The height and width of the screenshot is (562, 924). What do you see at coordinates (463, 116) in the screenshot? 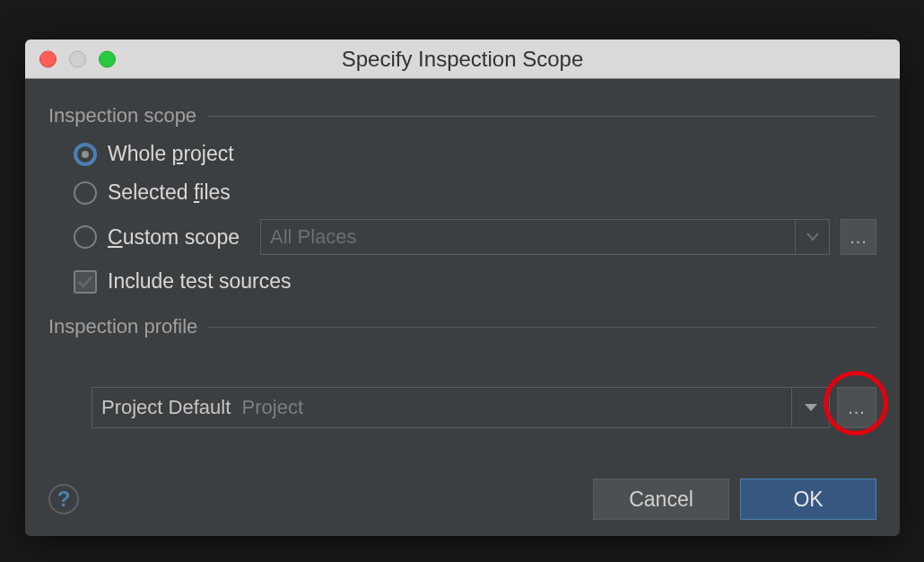
I see `section-inspection-scope: Inspection scope` at bounding box center [463, 116].